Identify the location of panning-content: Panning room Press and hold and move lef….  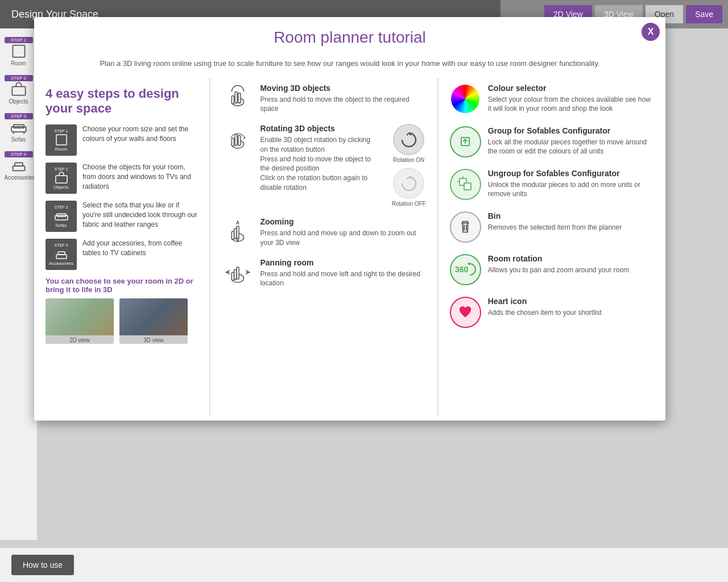
(342, 273).